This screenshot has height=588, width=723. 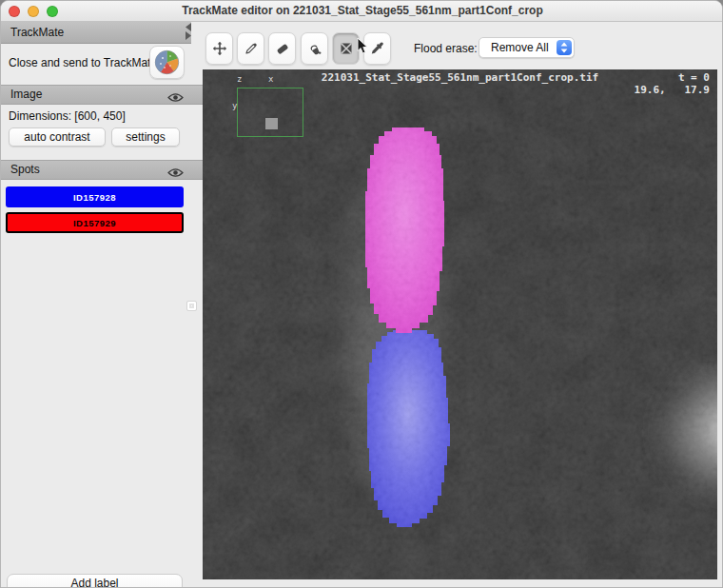 What do you see at coordinates (460, 78) in the screenshot?
I see `canvas-filename: 221031_Stat_Stage55_561nm_part1Conf_crop…` at bounding box center [460, 78].